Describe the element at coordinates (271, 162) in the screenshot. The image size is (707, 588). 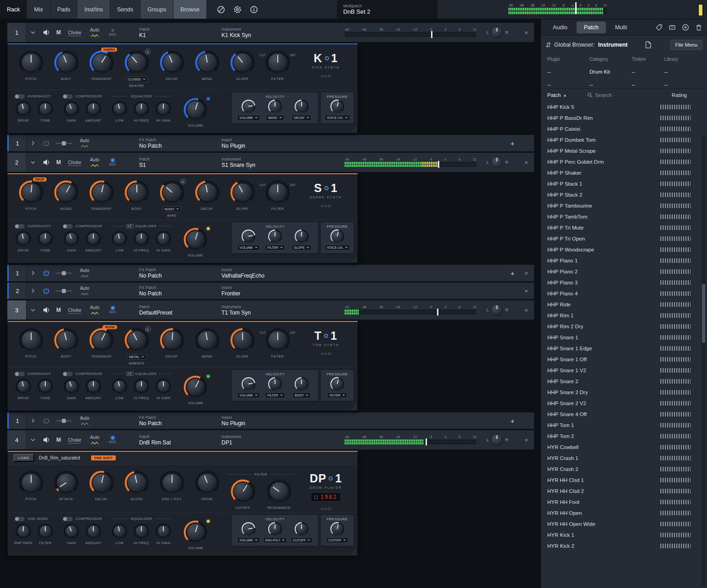
I see `track-header-2: 2MChokeAutoMIDIPatchS1InstrumentS1 Snare…` at that location.